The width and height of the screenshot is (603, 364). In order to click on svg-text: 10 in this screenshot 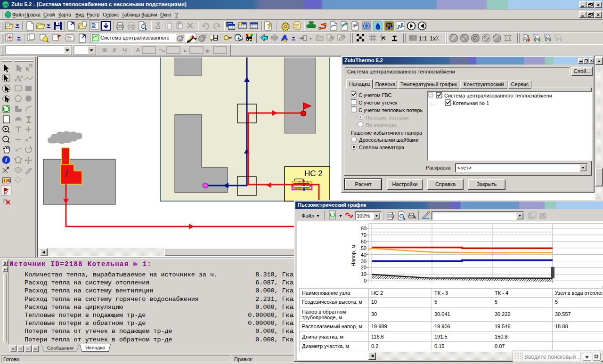, I will do `click(364, 274)`.